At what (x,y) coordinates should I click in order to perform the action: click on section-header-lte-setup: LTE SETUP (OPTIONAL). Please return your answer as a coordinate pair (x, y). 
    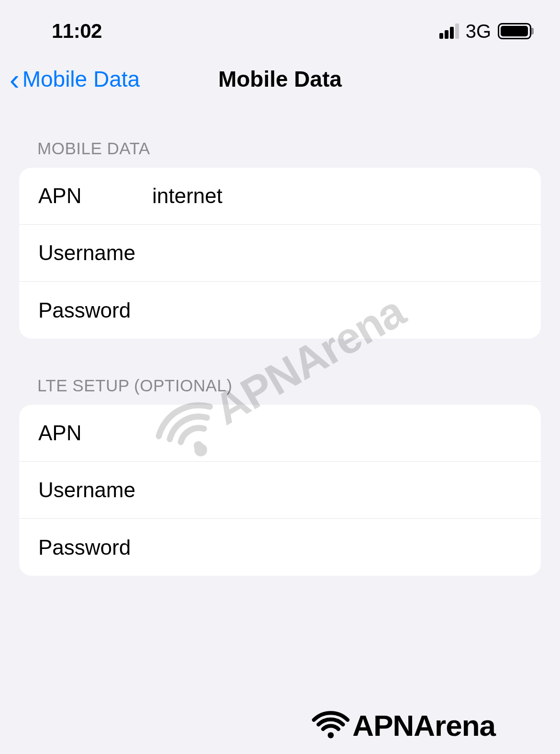
    Looking at the image, I should click on (280, 390).